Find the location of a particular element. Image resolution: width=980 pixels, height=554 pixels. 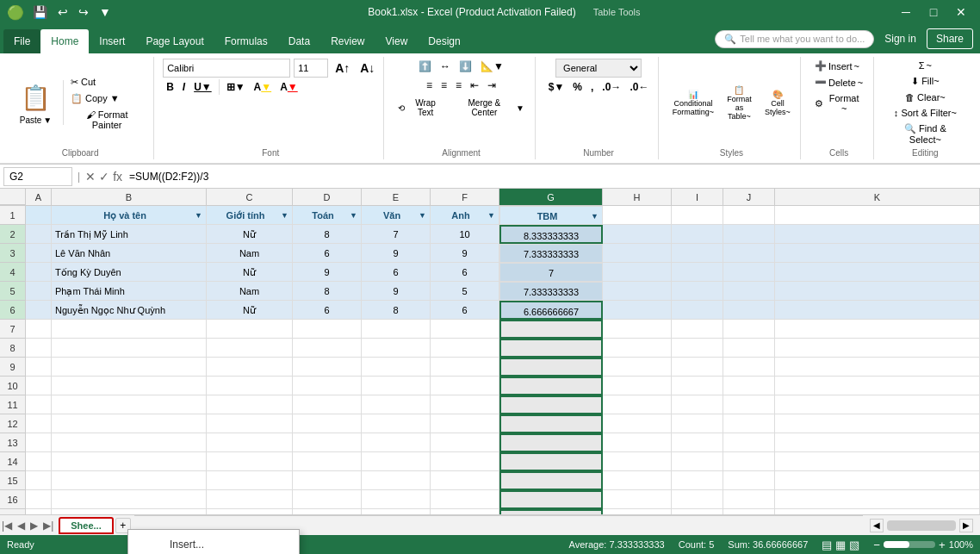

cell-e3: 9 is located at coordinates (396, 253).